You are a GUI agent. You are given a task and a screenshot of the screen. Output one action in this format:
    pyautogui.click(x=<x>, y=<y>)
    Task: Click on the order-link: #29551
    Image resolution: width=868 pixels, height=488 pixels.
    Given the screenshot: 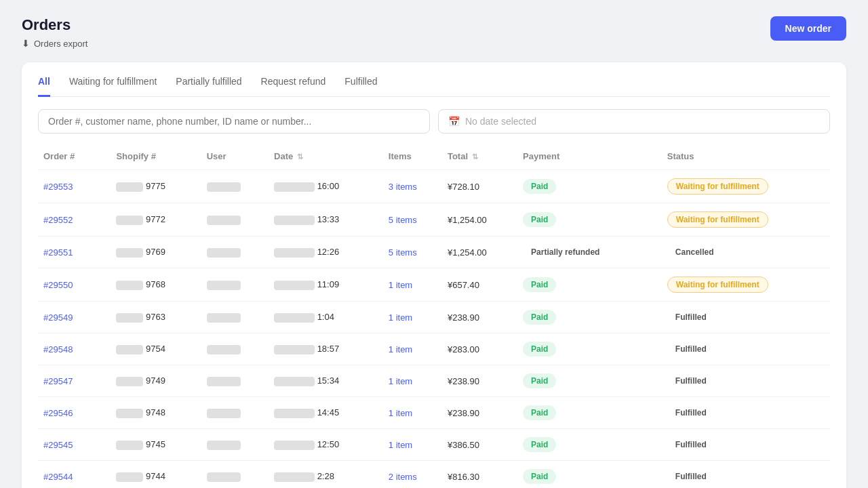 What is the action you would take?
    pyautogui.click(x=58, y=252)
    